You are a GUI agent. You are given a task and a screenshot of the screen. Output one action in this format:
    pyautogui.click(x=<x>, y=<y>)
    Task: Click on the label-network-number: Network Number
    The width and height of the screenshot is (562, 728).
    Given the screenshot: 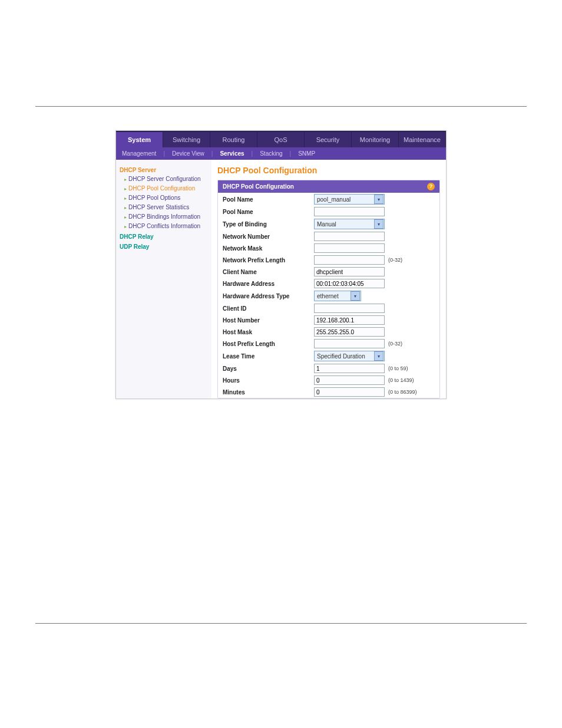 What is the action you would take?
    pyautogui.click(x=269, y=237)
    